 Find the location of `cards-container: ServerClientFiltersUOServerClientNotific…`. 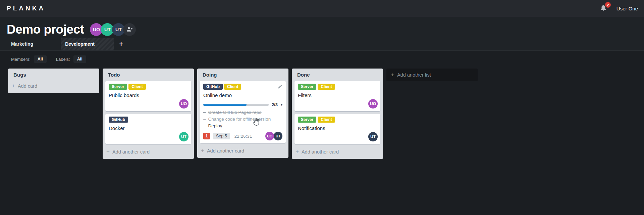

cards-container: ServerClientFiltersUOServerClientNotific… is located at coordinates (337, 113).